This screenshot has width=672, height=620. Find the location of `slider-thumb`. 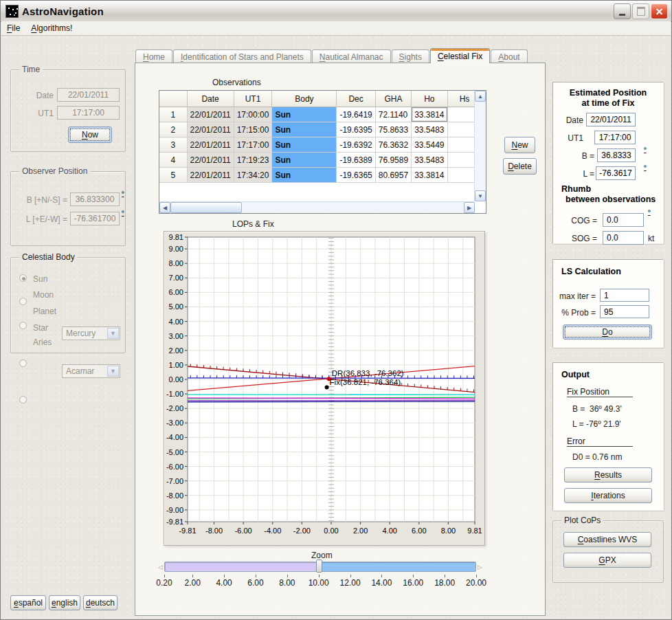

slider-thumb is located at coordinates (319, 566).